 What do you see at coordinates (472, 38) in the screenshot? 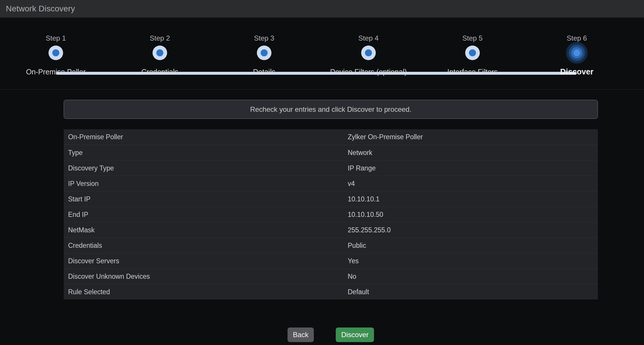
I see `step-number-label: Step 5` at bounding box center [472, 38].